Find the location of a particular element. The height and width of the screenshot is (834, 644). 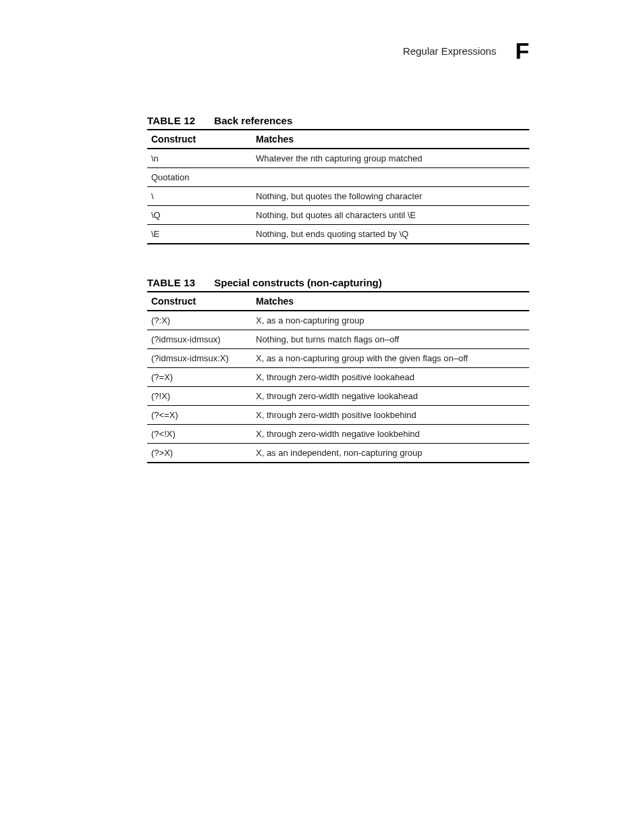

table-row: \ Nothing, but quotes the following char… is located at coordinates (338, 197).